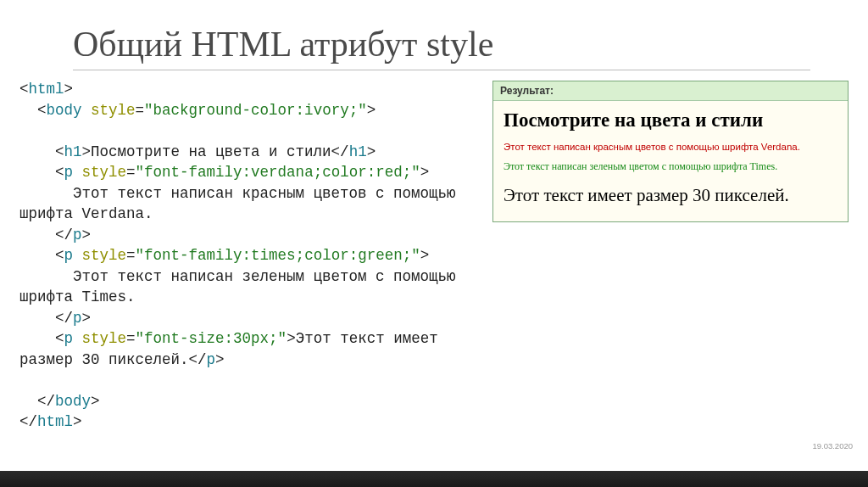 Image resolution: width=868 pixels, height=487 pixels. Describe the element at coordinates (670, 151) in the screenshot. I see `result-box: Результат: Посмотрите на цвета и стили Э…` at that location.